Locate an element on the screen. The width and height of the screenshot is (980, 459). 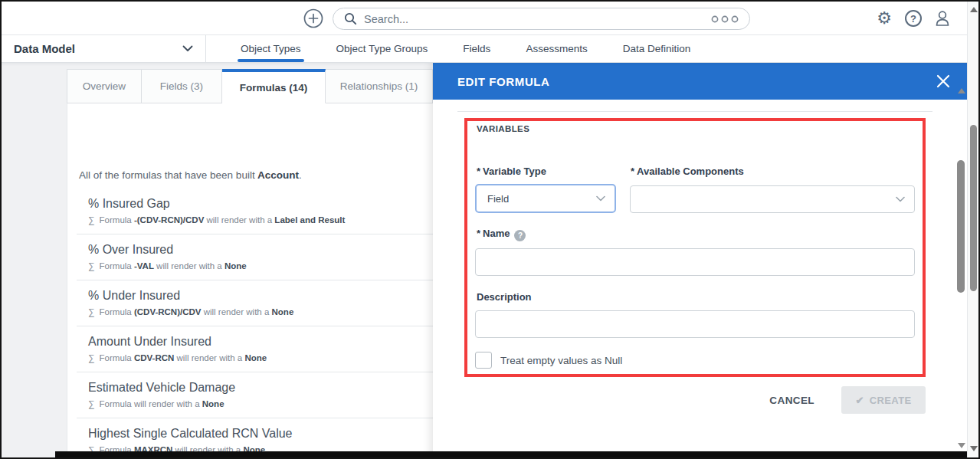
name-label: *Name? is located at coordinates (501, 234).